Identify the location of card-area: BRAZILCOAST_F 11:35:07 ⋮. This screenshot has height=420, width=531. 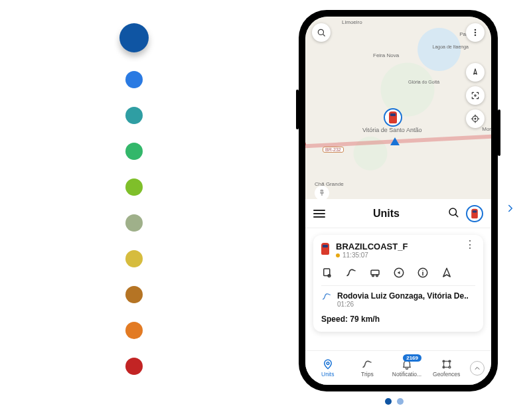
(398, 289).